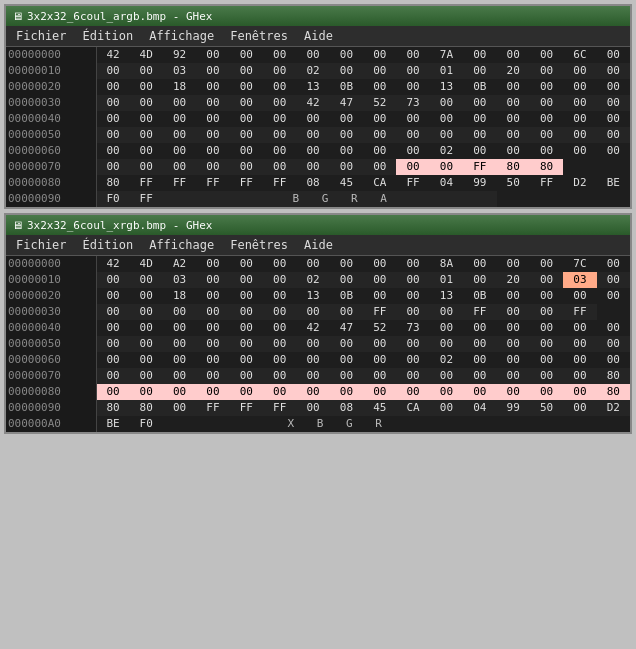  I want to click on menu2-affichage: Affichage, so click(182, 245).